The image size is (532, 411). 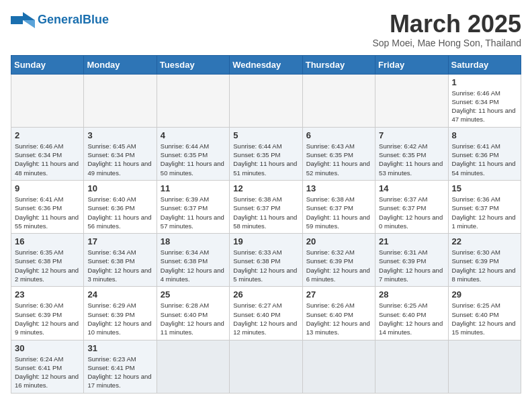 I want to click on day-number: 2, so click(x=47, y=136).